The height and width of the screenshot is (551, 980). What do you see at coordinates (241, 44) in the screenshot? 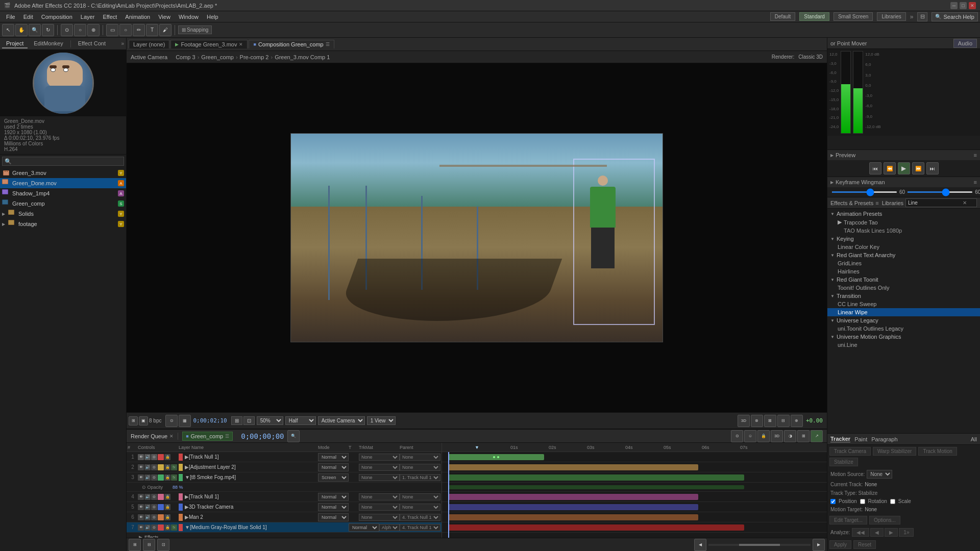
I see `close-footage-tab: ✕` at bounding box center [241, 44].